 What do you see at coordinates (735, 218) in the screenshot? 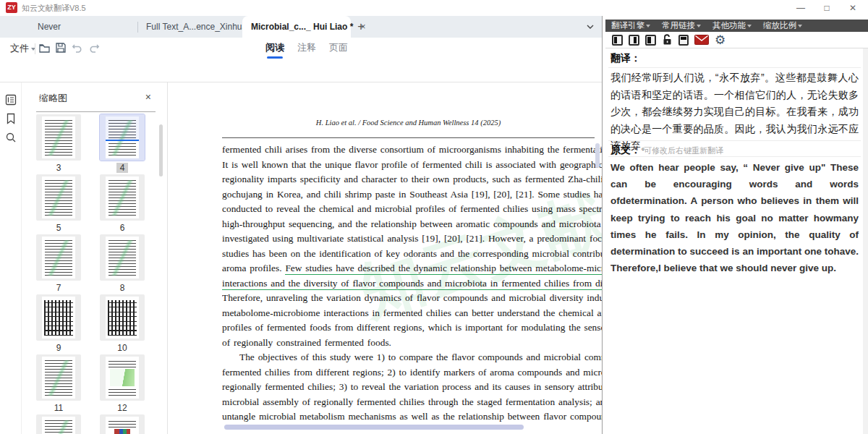
I see `original-text: We often hear people say, “ Never give u…` at bounding box center [735, 218].